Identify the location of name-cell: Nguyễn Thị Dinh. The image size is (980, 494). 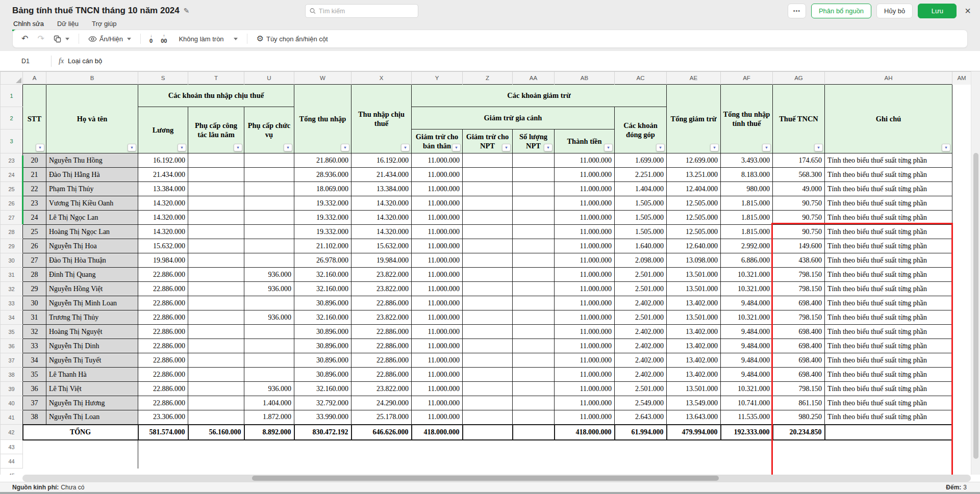
(92, 346).